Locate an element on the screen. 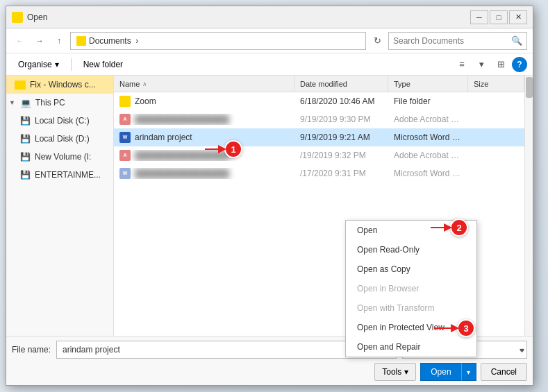 Image resolution: width=548 pixels, height=392 pixels. close-button: ✕ is located at coordinates (518, 17).